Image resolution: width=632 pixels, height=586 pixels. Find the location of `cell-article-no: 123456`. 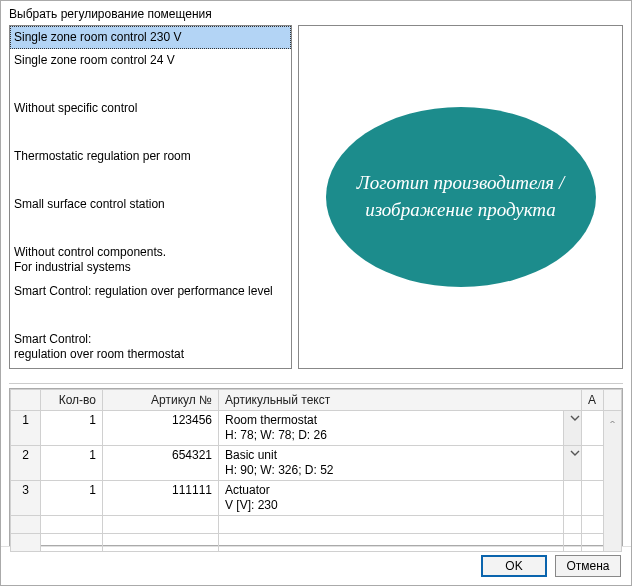

cell-article-no: 123456 is located at coordinates (161, 428).